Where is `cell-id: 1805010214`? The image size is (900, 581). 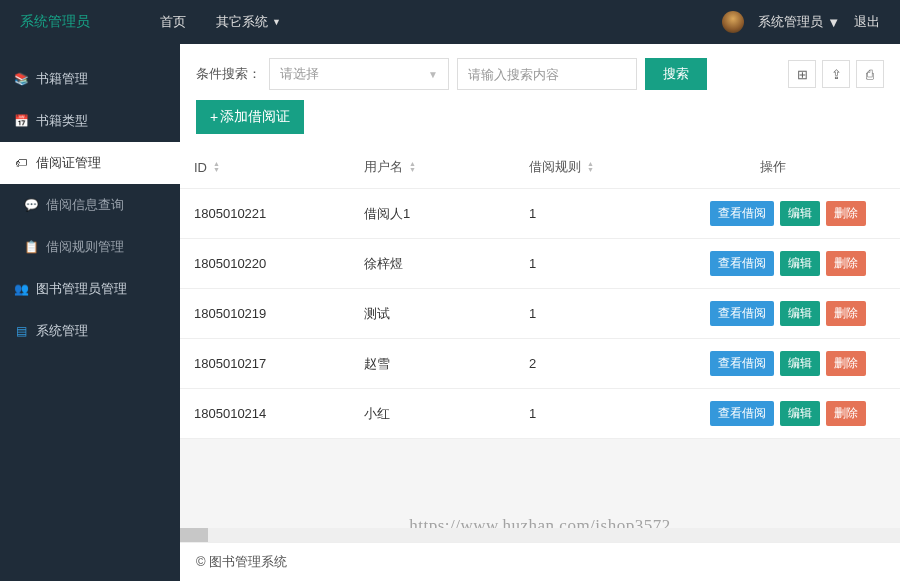 cell-id: 1805010214 is located at coordinates (265, 414).